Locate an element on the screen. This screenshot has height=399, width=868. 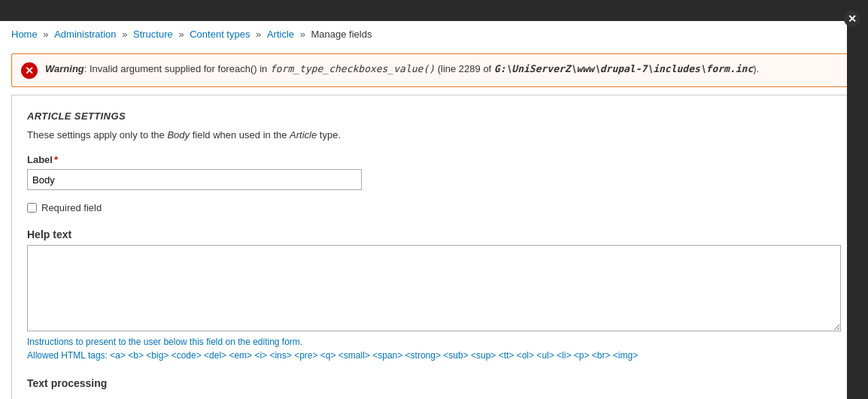
breadcrumb-sep-4: » is located at coordinates (260, 35).